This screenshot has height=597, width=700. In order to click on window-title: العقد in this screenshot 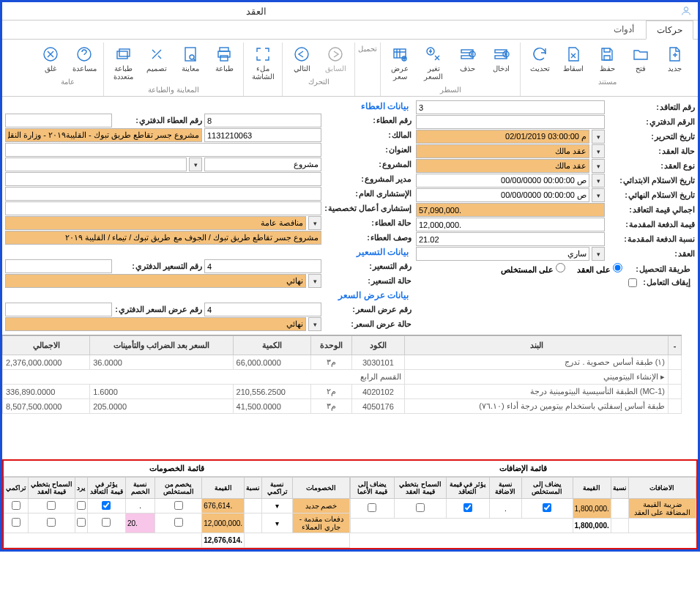, I will do `click(256, 12)`.